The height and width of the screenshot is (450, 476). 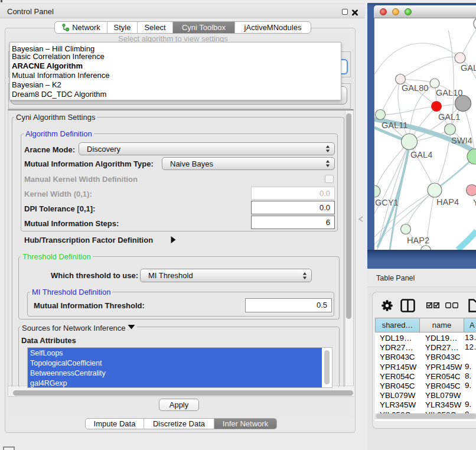 I want to click on svg-text: HAP4, so click(x=448, y=202).